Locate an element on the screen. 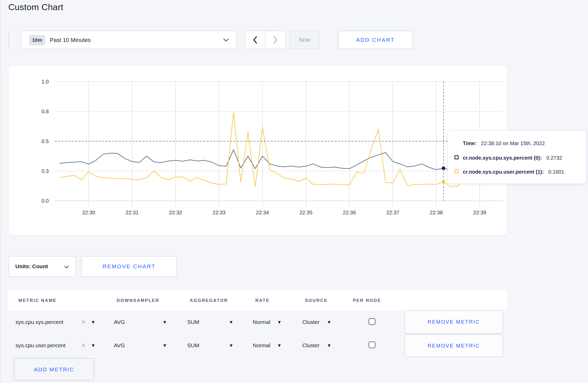 This screenshot has width=588, height=383. series-sys-swatch-icon is located at coordinates (457, 157).